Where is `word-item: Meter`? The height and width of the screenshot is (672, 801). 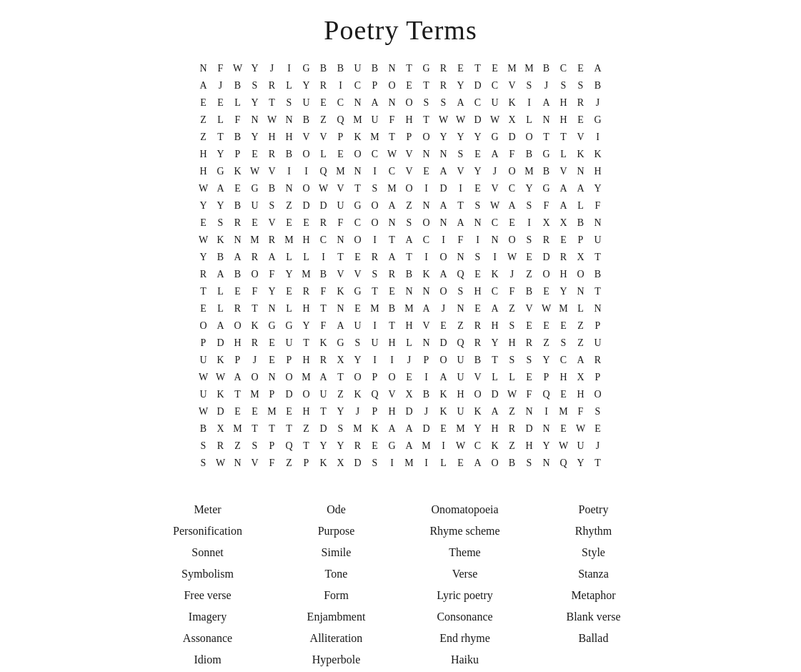 word-item: Meter is located at coordinates (208, 510).